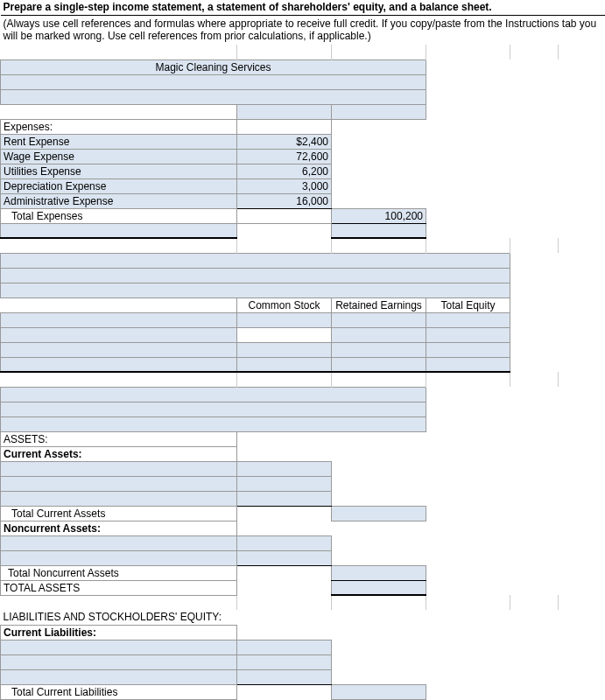 The width and height of the screenshot is (605, 700). What do you see at coordinates (303, 7) in the screenshot?
I see `page-title: Prepare a single-step income statement, …` at bounding box center [303, 7].